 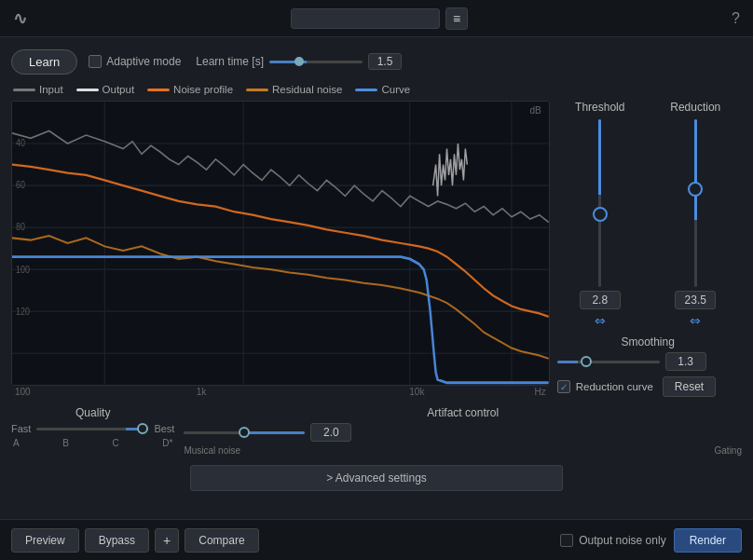 What do you see at coordinates (92, 429) in the screenshot?
I see `quality-slider` at bounding box center [92, 429].